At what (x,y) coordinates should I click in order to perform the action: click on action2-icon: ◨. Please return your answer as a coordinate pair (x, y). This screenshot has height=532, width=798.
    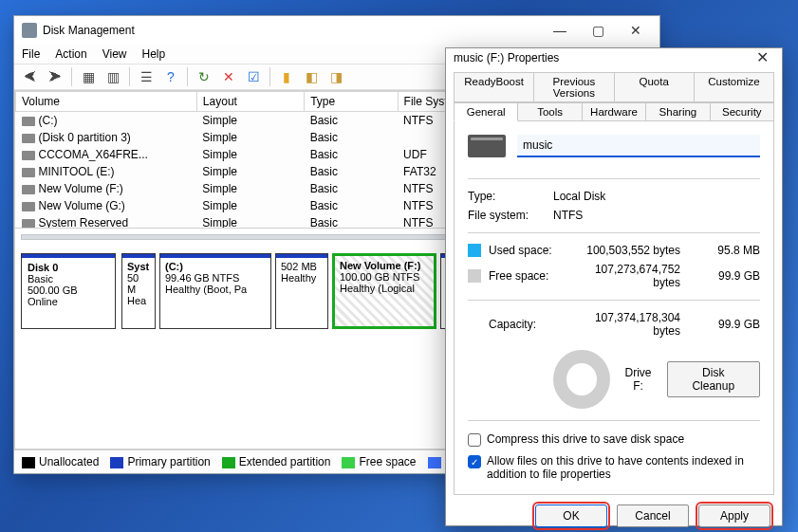
    Looking at the image, I should click on (336, 77).